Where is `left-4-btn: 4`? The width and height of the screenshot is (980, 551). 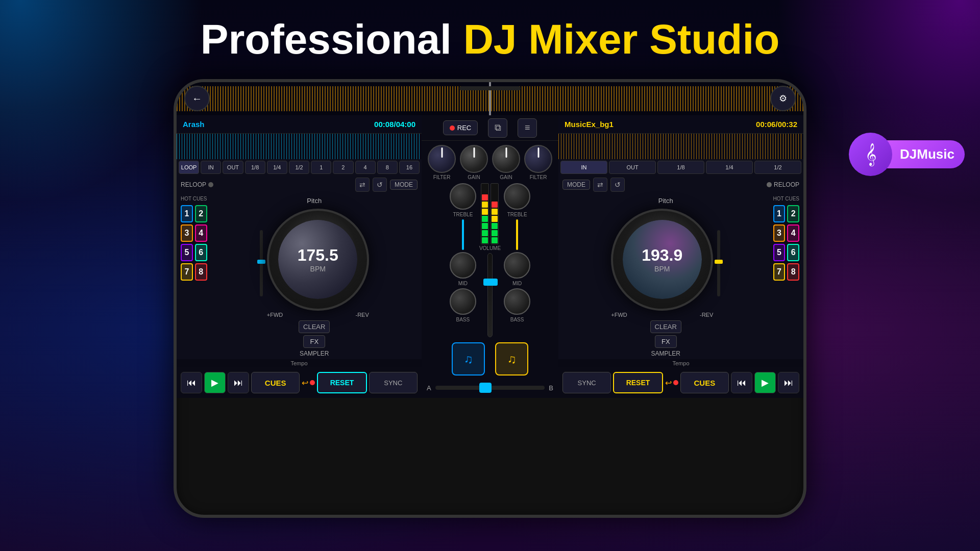 left-4-btn: 4 is located at coordinates (365, 167).